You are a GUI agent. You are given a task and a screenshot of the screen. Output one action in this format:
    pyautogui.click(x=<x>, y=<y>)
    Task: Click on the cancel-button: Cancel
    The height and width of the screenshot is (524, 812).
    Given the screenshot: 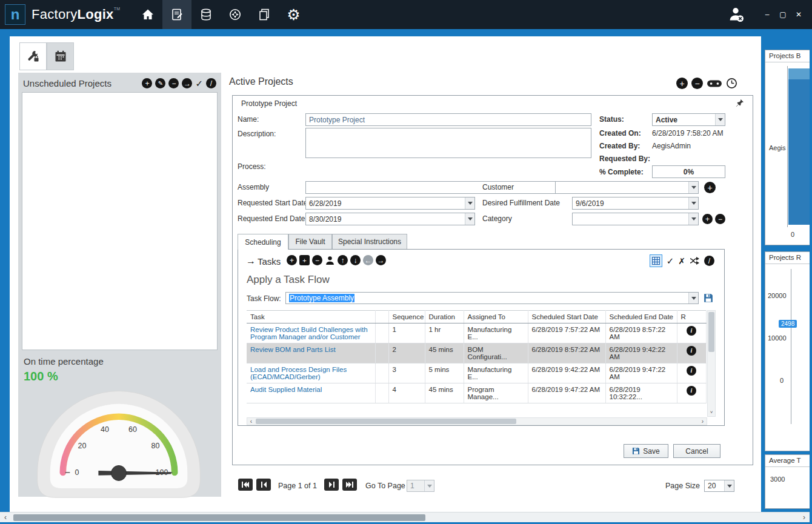 What is the action you would take?
    pyautogui.click(x=697, y=451)
    